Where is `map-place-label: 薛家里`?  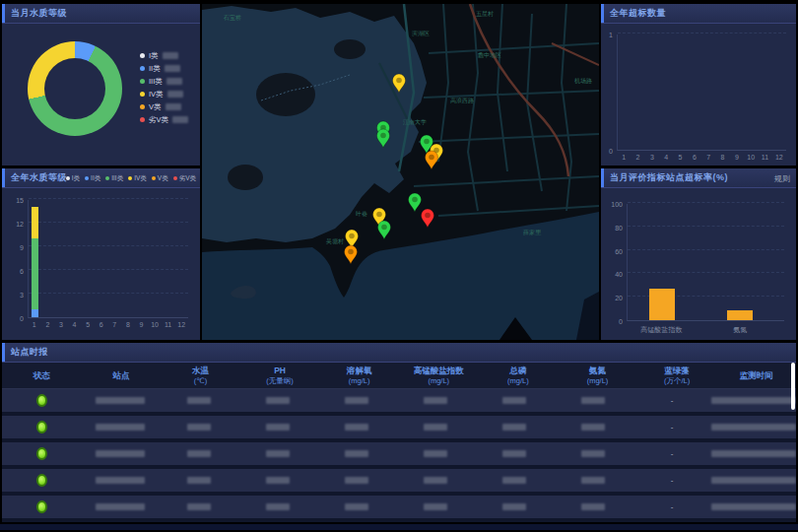 map-place-label: 薛家里 is located at coordinates (532, 233).